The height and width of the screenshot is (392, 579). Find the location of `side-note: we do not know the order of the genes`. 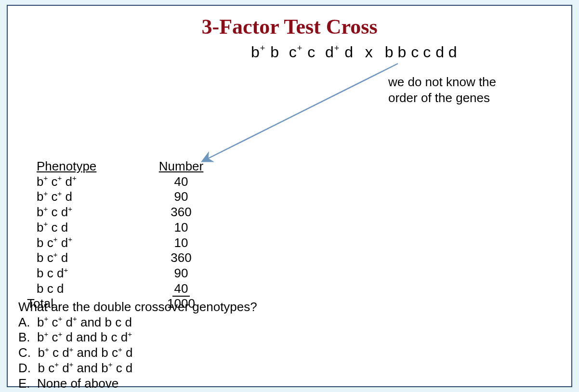

side-note: we do not know the order of the genes is located at coordinates (442, 90).